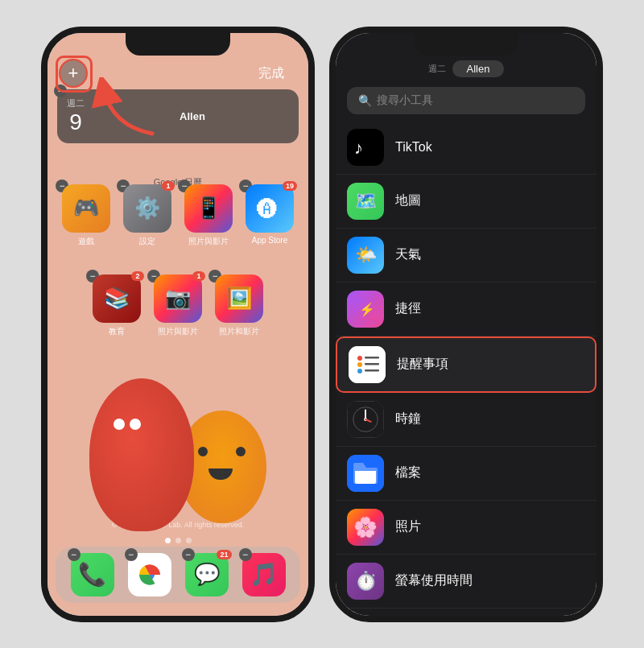 The height and width of the screenshot is (648, 644). Describe the element at coordinates (150, 575) in the screenshot. I see `dock-chrome: −` at that location.